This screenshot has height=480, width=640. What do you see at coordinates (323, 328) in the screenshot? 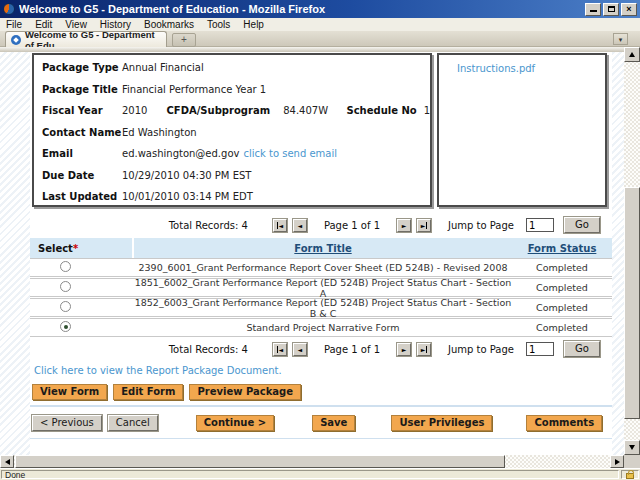
I see `form-title-cell: Standard Project Narrative Form` at bounding box center [323, 328].